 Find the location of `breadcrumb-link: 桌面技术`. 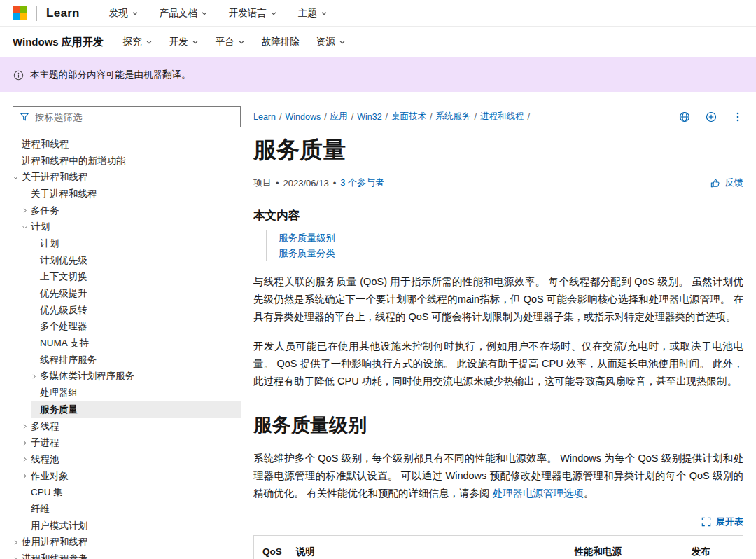

breadcrumb-link: 桌面技术 is located at coordinates (409, 116).